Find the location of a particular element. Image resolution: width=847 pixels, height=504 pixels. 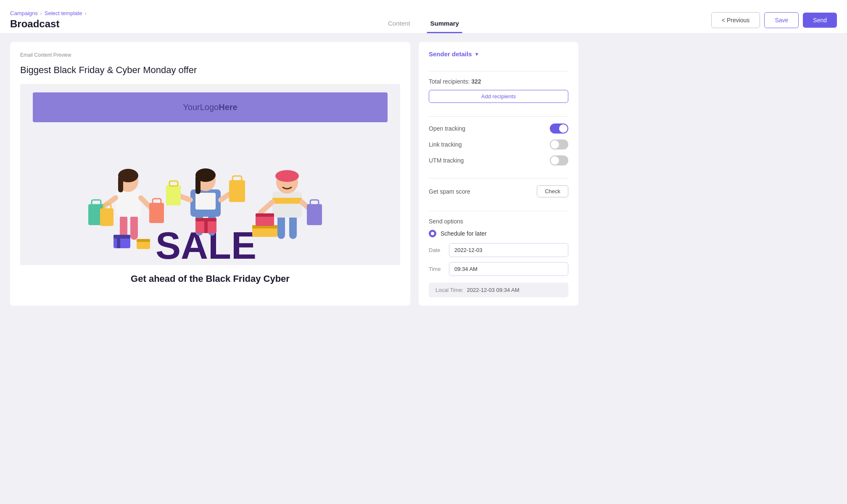

utm-tracking-label: UTM tracking is located at coordinates (446, 160).